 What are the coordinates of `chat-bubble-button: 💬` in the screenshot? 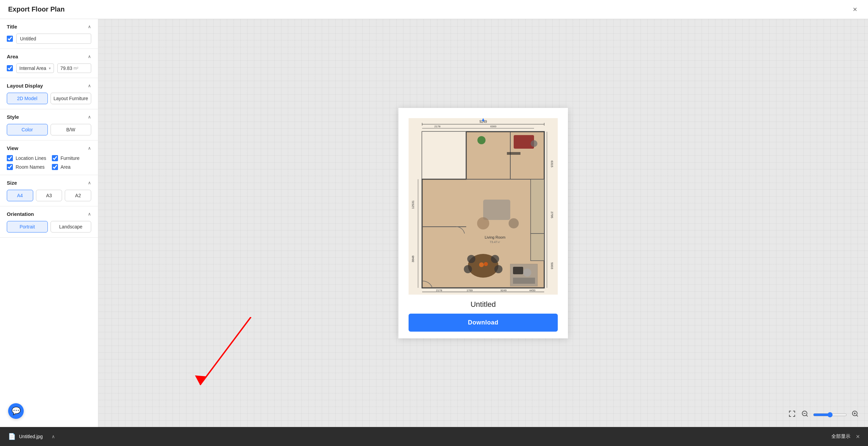 It's located at (16, 411).